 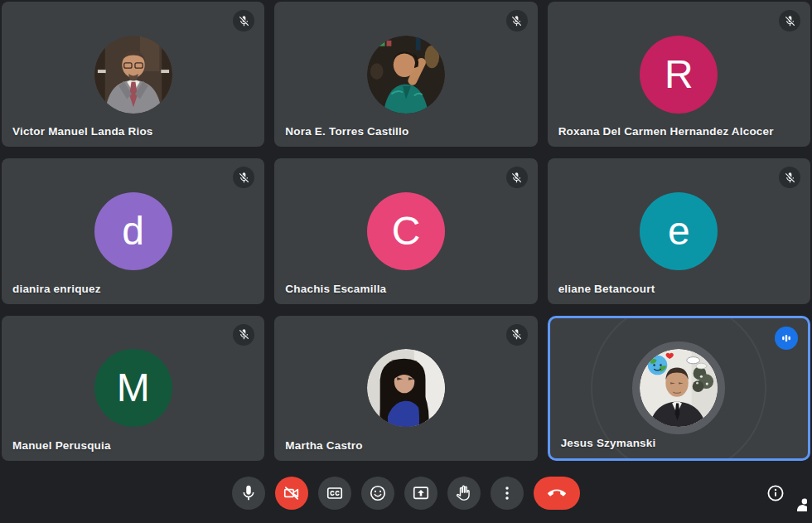 I want to click on avatar-letter: e, so click(x=679, y=231).